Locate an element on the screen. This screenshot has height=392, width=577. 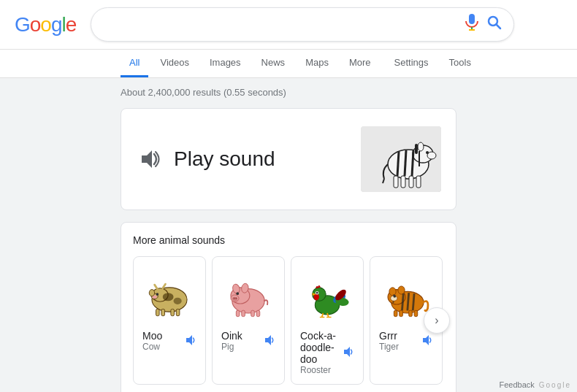
pig-species: Pig is located at coordinates (232, 347).